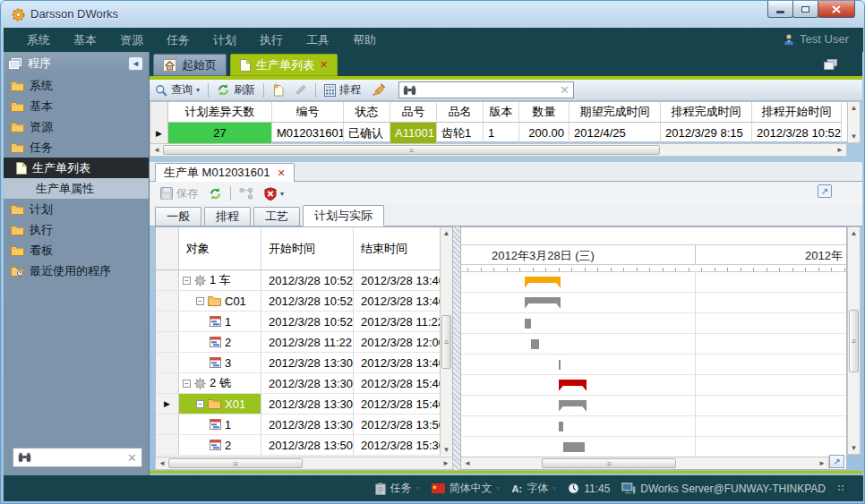  I want to click on query-button: 查询 ▾, so click(177, 90).